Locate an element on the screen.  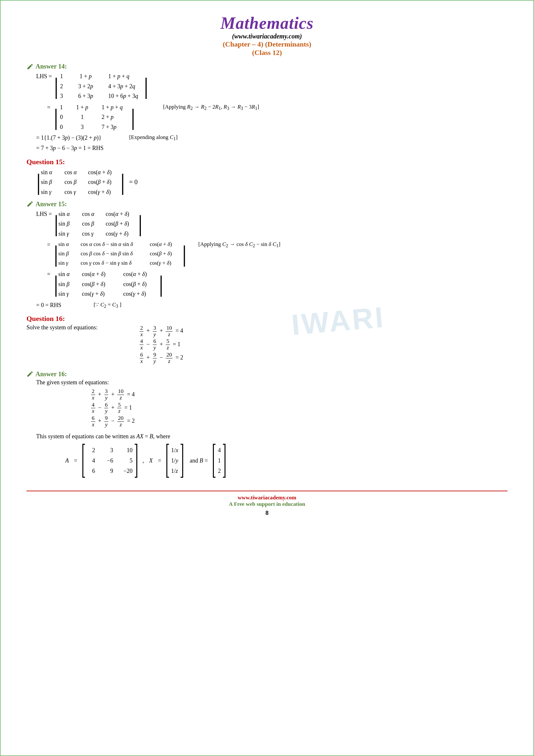
answer-14-label: Answer 14: is located at coordinates (267, 67).